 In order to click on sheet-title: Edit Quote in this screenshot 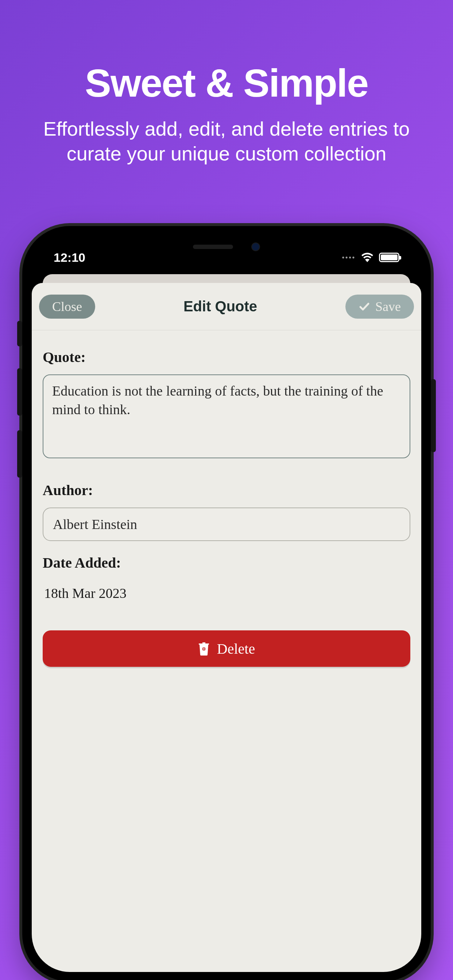, I will do `click(220, 307)`.